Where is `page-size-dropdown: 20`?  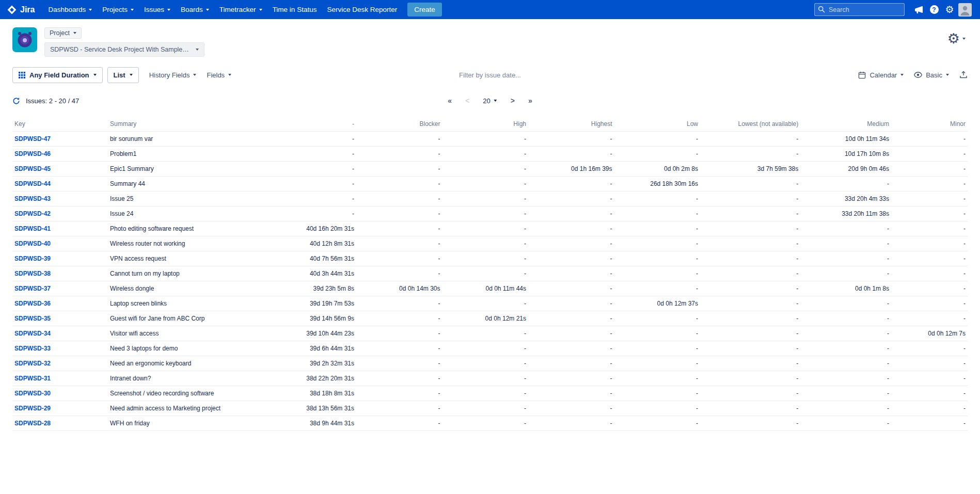 page-size-dropdown: 20 is located at coordinates (489, 101).